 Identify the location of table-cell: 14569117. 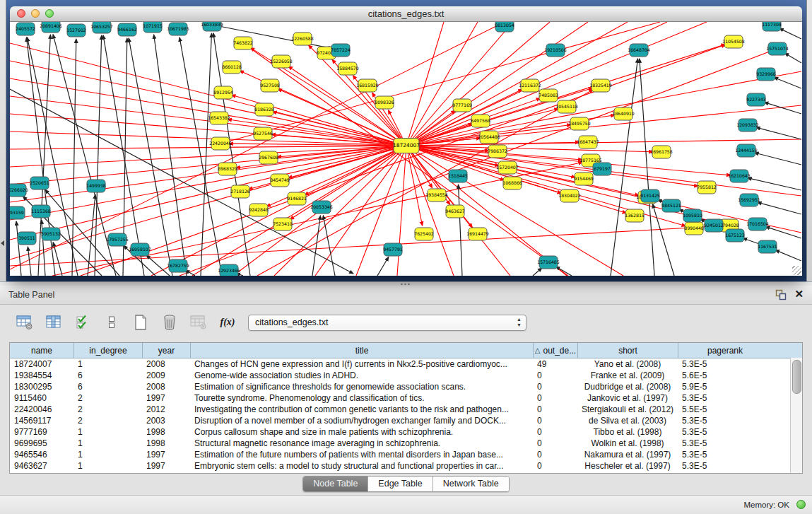
(42, 421).